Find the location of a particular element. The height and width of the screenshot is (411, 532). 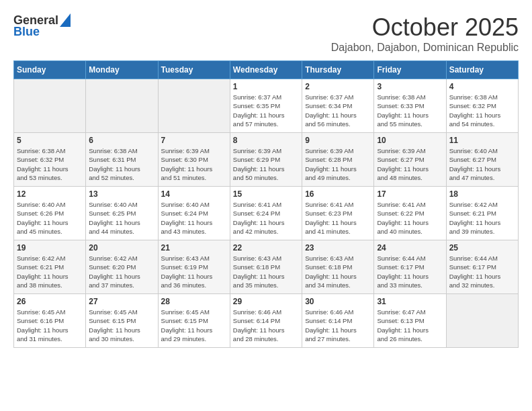

calendar-cell: 28Sunrise: 6:45 AM Sunset: 6:15 PM Dayli… is located at coordinates (193, 321).